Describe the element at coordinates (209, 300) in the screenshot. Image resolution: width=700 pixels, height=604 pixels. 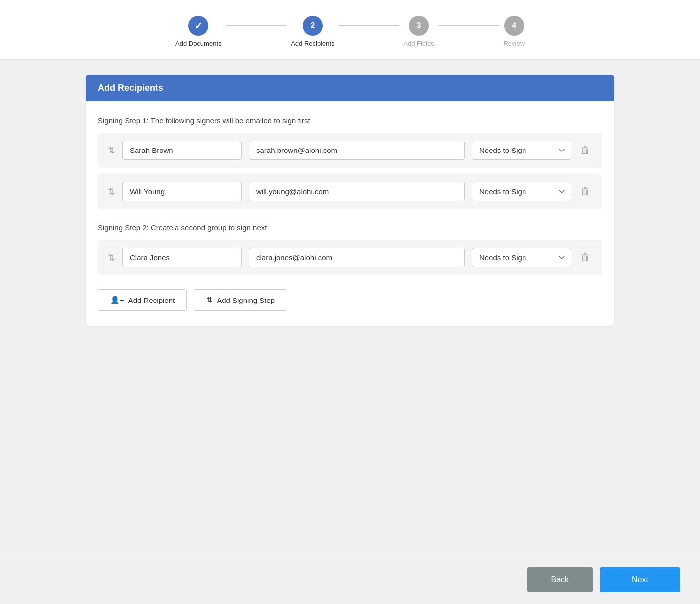
I see `add-signing-step-icon: ⇅` at that location.